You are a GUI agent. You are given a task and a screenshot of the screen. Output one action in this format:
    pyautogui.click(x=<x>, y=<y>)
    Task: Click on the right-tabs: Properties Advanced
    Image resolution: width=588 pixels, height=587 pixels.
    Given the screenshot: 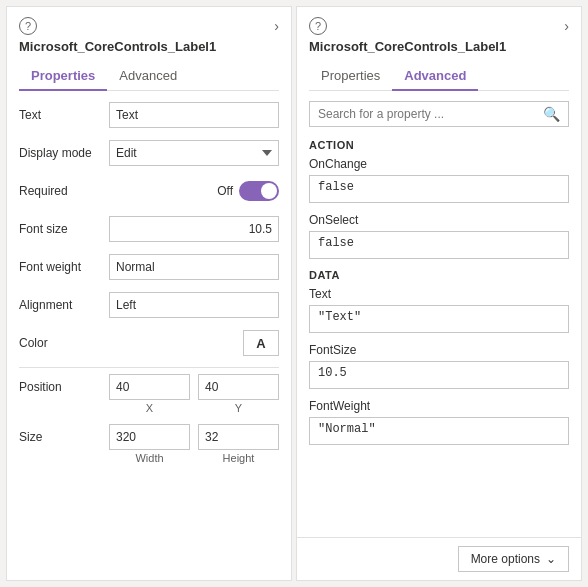 What is the action you would take?
    pyautogui.click(x=439, y=76)
    